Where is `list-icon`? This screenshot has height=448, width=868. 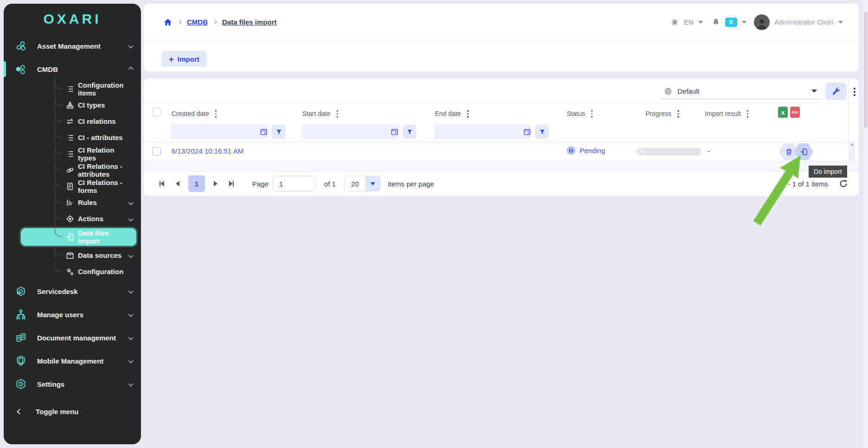 list-icon is located at coordinates (70, 89).